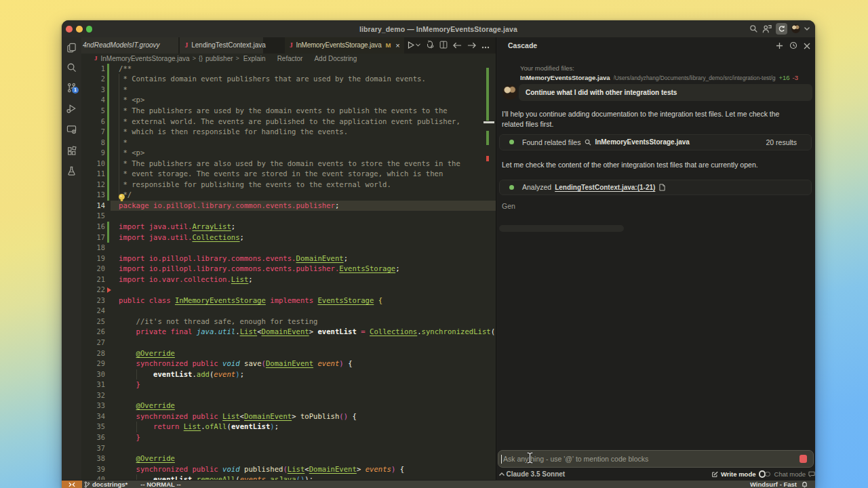 Image resolution: width=868 pixels, height=488 pixels. I want to click on split-editor-icon, so click(443, 45).